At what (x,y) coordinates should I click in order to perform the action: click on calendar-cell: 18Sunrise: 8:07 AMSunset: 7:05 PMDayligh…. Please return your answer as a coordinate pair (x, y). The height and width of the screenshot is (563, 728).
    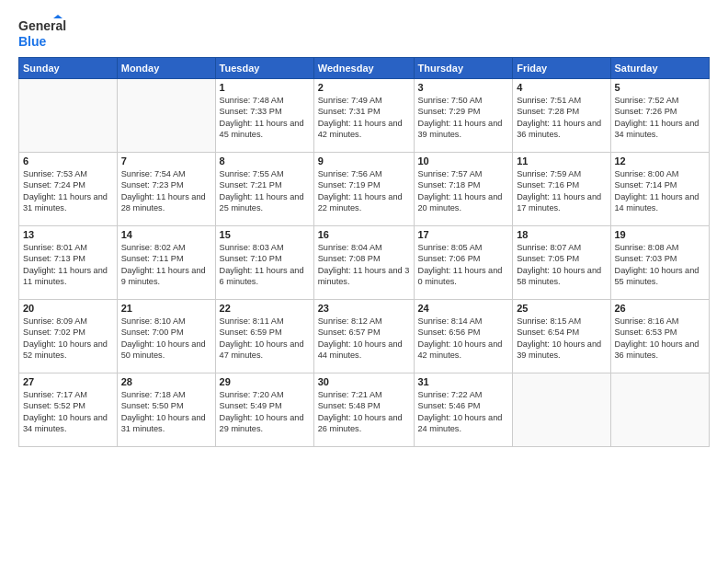
    Looking at the image, I should click on (562, 263).